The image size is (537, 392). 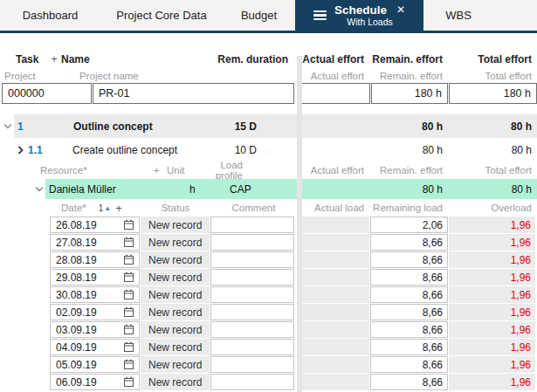 I want to click on menu-icon, so click(x=320, y=16).